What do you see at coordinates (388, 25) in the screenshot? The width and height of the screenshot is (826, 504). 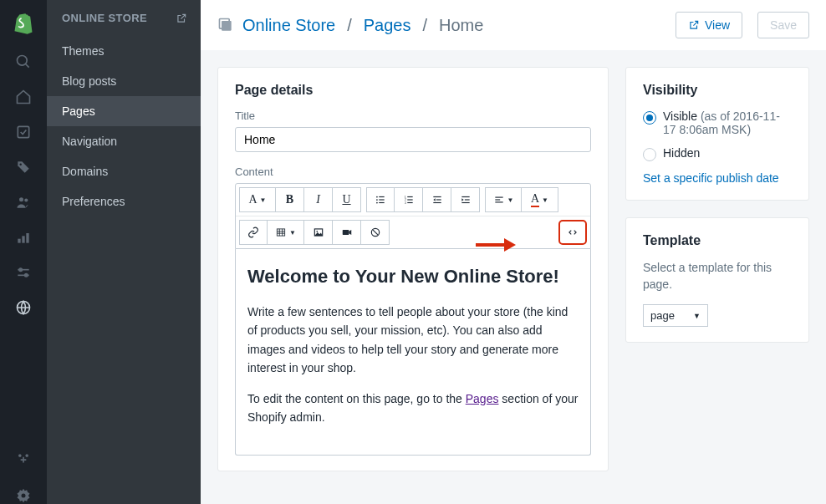 I see `breadcrumb-section: Pages` at bounding box center [388, 25].